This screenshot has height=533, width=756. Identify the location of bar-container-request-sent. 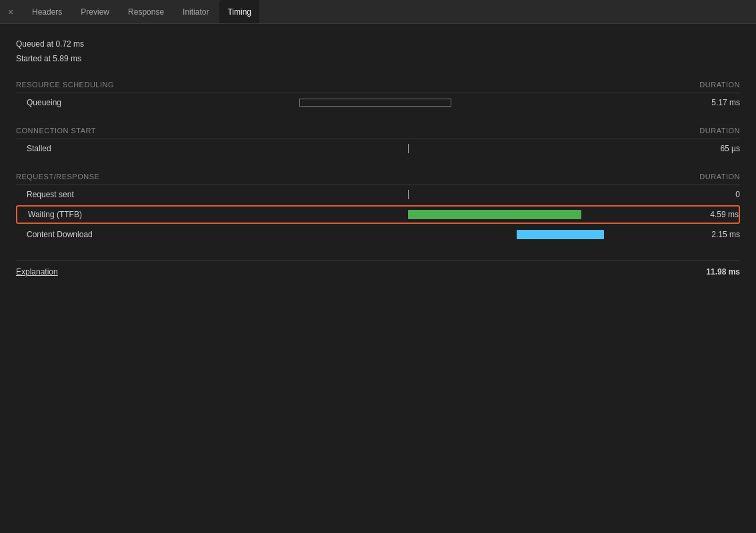
(408, 195).